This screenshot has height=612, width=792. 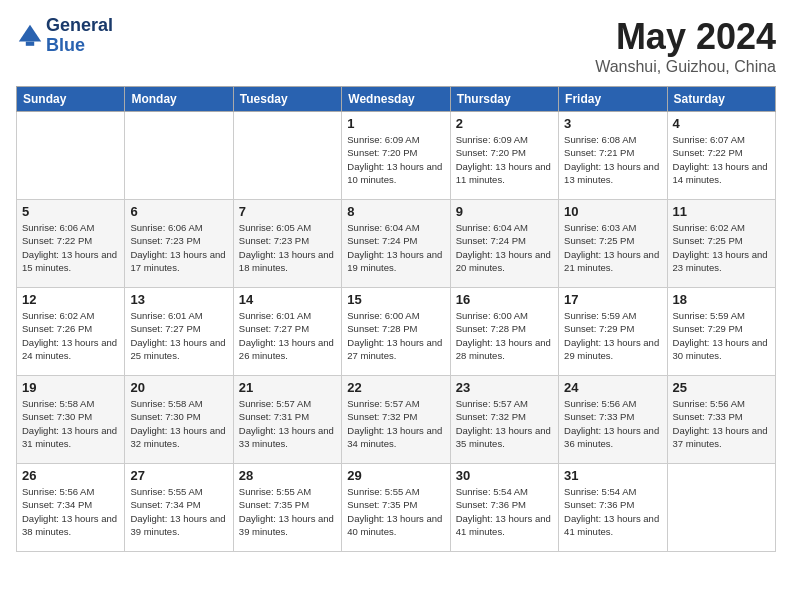 What do you see at coordinates (722, 248) in the screenshot?
I see `day-detail: Sunrise: 6:02 AMSunset: 7:25 PMDaylight:…` at bounding box center [722, 248].